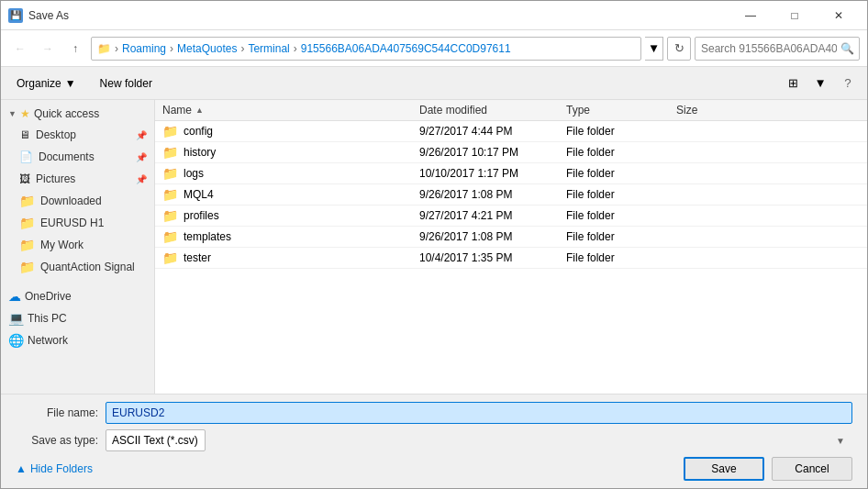 The height and width of the screenshot is (489, 868). I want to click on filename-row: File name:, so click(434, 413).